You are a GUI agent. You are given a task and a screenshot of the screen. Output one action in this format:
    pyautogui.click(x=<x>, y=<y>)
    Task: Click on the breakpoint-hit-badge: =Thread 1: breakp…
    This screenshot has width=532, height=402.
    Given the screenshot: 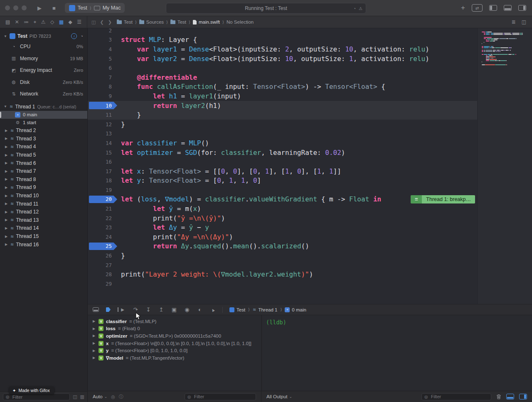 What is the action you would take?
    pyautogui.click(x=443, y=199)
    